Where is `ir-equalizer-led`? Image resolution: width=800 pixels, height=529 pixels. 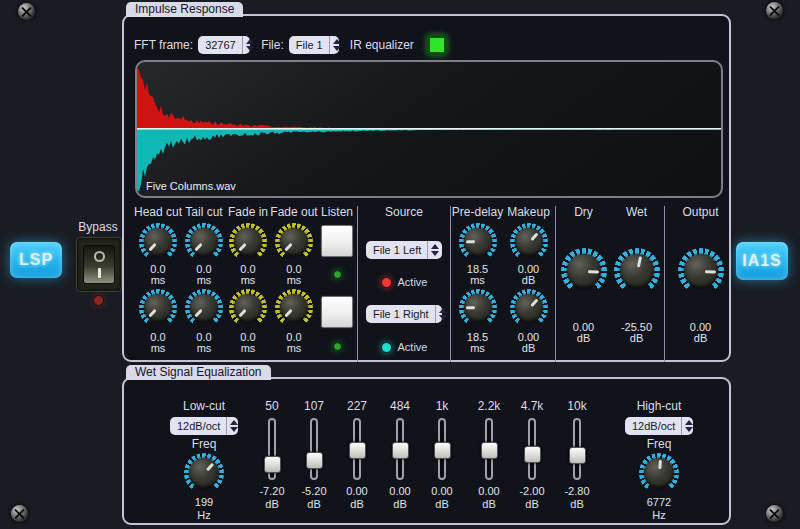 ir-equalizer-led is located at coordinates (437, 45).